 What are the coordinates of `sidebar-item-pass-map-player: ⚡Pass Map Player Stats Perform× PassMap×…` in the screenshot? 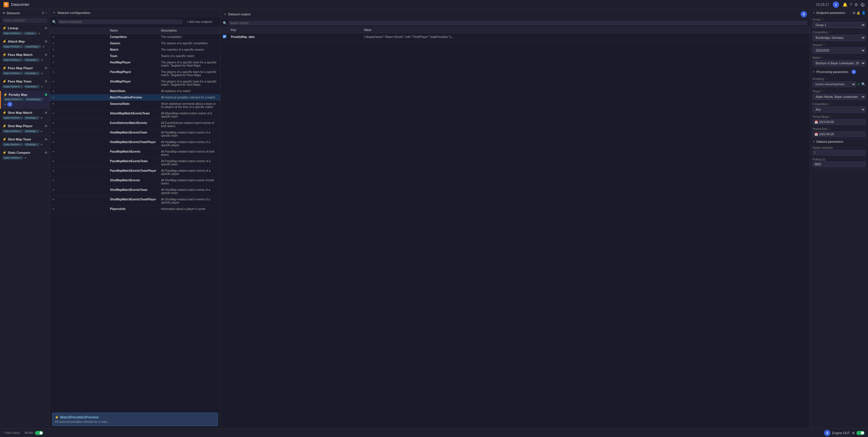 It's located at (25, 71).